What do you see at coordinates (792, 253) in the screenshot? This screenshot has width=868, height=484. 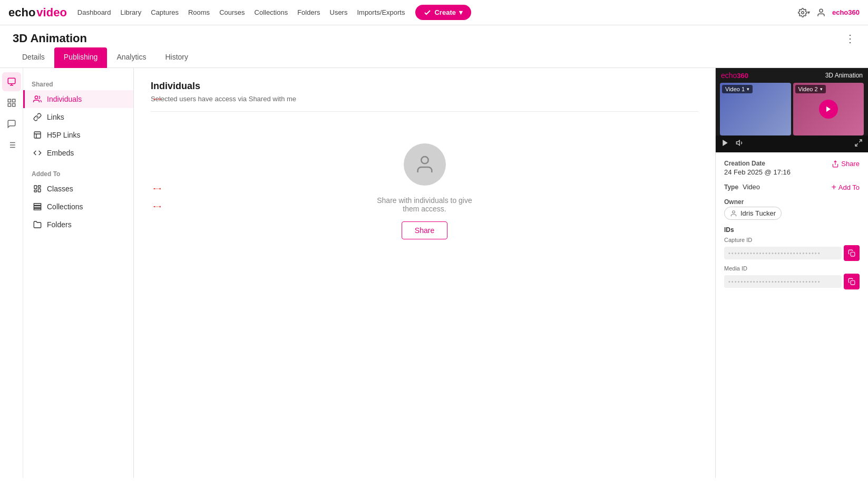 I see `capture-id-field-wrap: ••••••••••••••••••••••••••••••` at bounding box center [792, 253].